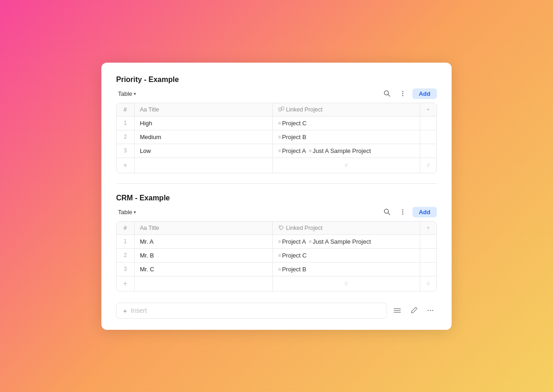 The image size is (553, 392). I want to click on section2-toolbar-left: Table ▾, so click(127, 212).